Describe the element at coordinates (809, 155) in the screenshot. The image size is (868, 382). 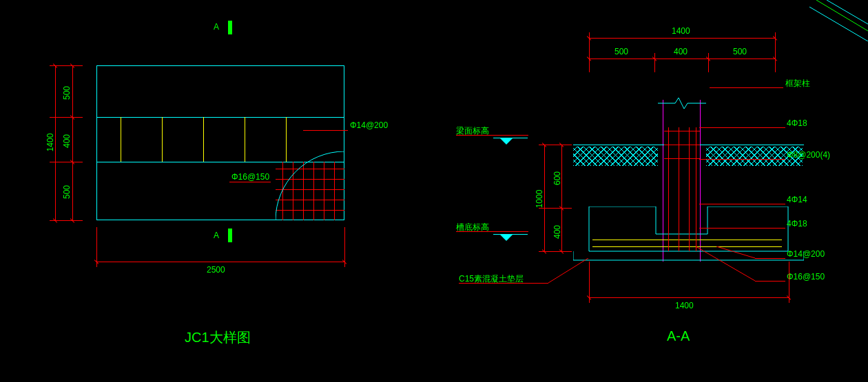
I see `rebar-r2: Φ8@200(4)` at that location.